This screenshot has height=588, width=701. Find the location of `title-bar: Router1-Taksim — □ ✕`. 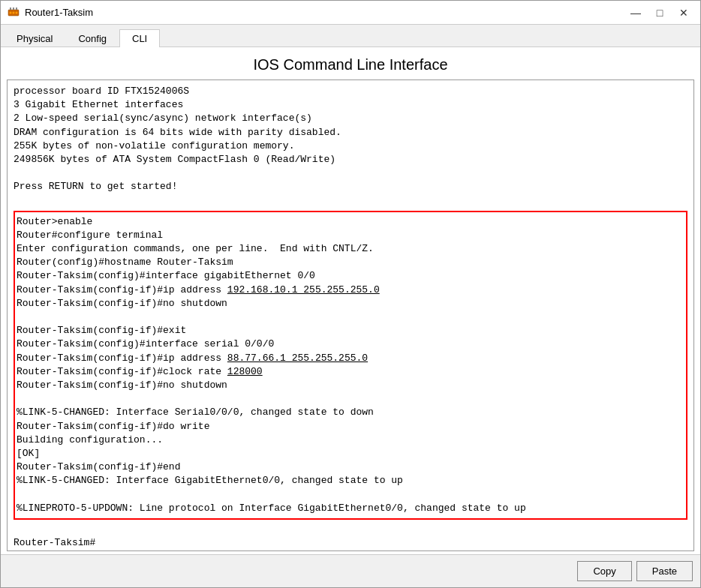

title-bar: Router1-Taksim — □ ✕ is located at coordinates (350, 13).